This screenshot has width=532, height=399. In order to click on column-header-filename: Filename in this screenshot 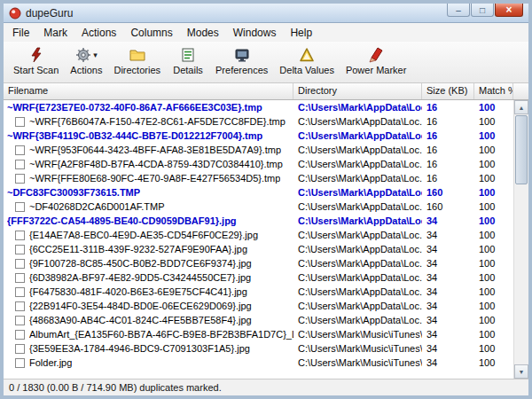, I will do `click(149, 91)`.